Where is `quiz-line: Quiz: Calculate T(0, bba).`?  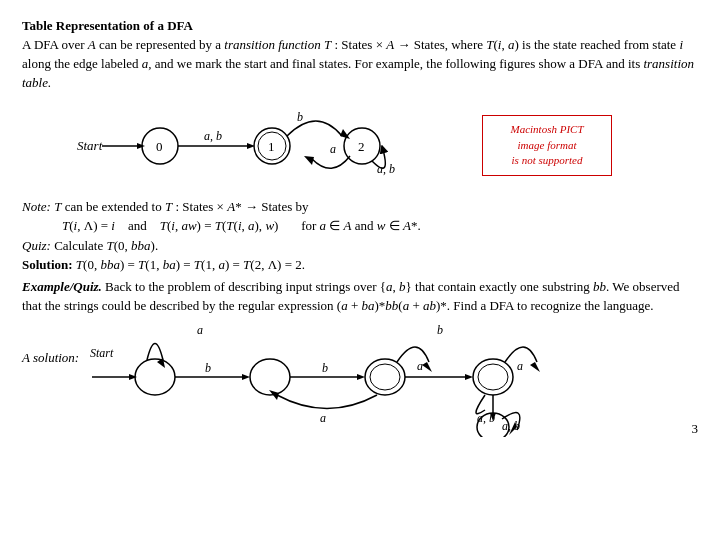 quiz-line: Quiz: Calculate T(0, bba). is located at coordinates (360, 246).